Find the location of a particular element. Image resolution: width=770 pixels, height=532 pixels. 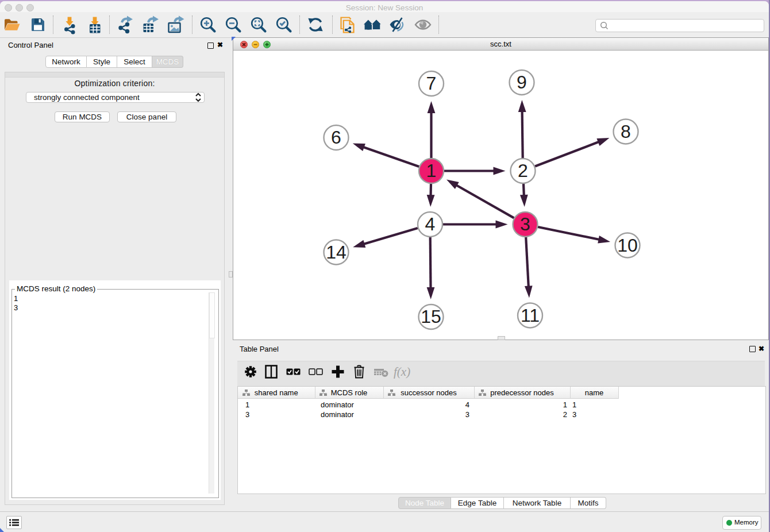

svg-text: 9 is located at coordinates (522, 82).